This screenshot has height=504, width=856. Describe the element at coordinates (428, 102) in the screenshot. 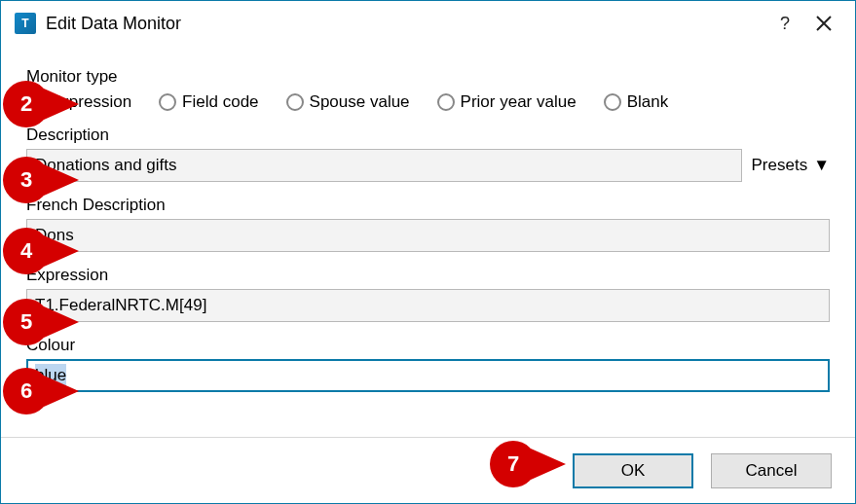

I see `monitor-type-group: ExpressionField codeSpouse valuePrior ye…` at that location.